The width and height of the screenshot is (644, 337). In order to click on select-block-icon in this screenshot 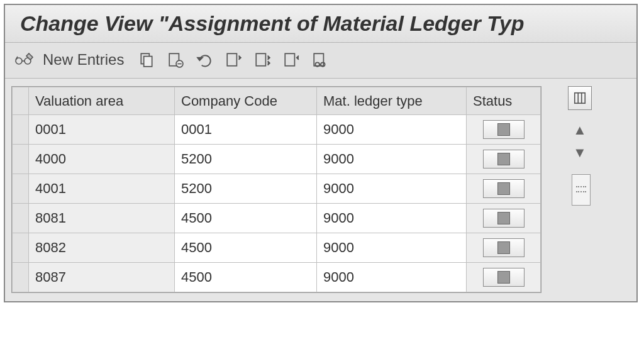, I will do `click(262, 60)`.